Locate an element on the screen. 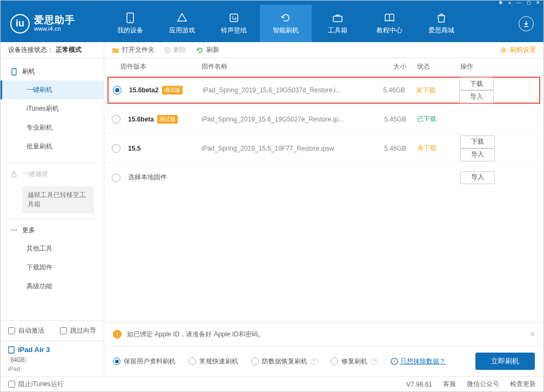 This screenshot has height=392, width=544. flash-options-row: 保留用户资料刷机常规快速刷机防数据恢复刷机?修复刷机? i 只想抹除数据？ 立即… is located at coordinates (324, 361).